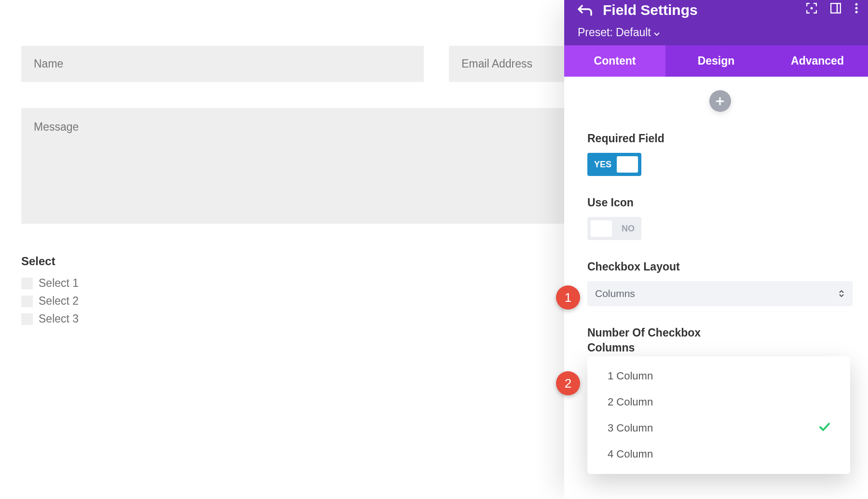  I want to click on dropdown-item-label: 4 Column, so click(630, 454).